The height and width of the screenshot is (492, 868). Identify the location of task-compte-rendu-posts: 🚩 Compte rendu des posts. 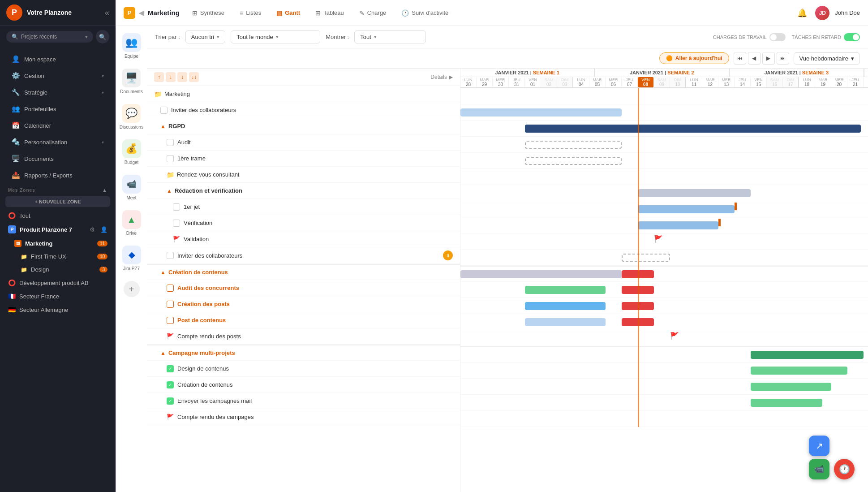
(304, 337).